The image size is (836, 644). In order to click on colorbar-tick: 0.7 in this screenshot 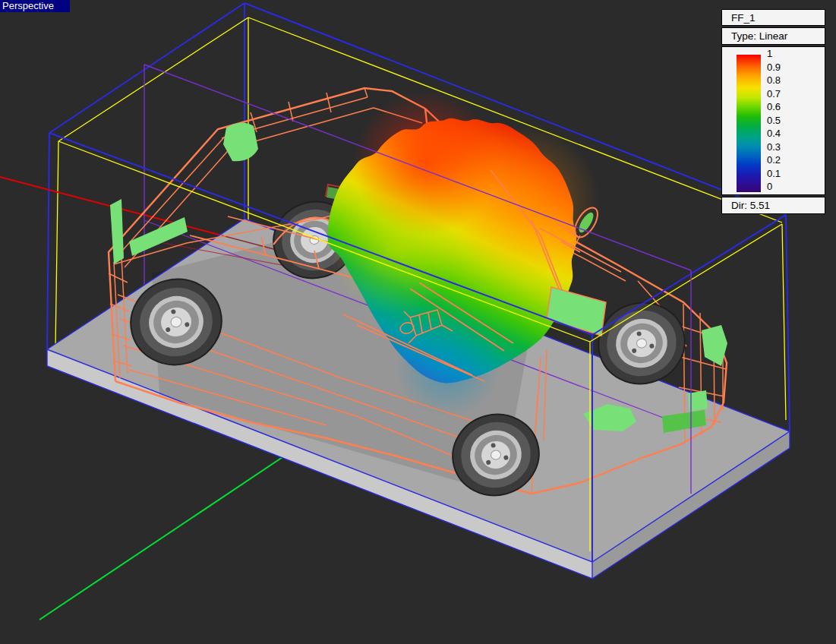, I will do `click(774, 94)`.